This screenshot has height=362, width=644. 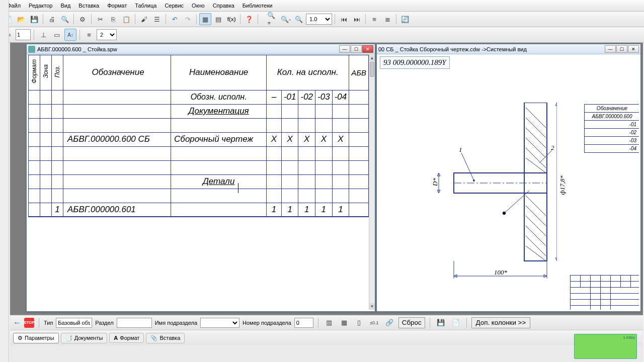 I want to click on nav-prev-icon: ⏮, so click(x=344, y=19).